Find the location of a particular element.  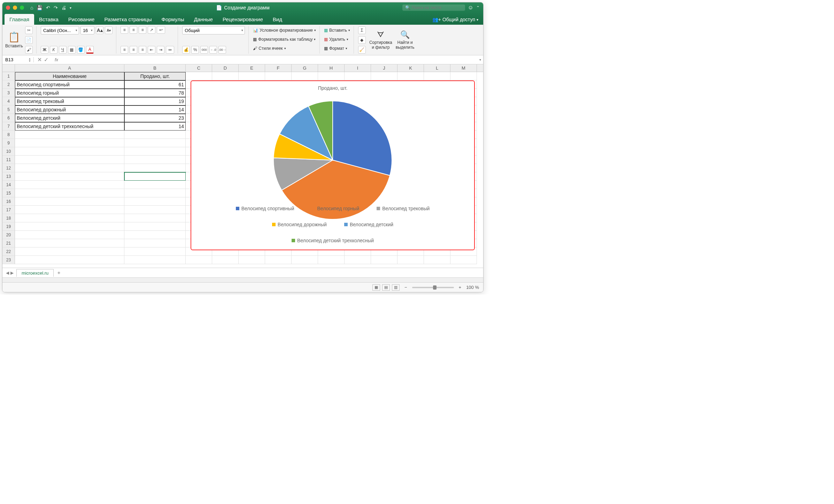

autosum-button: Σ is located at coordinates (362, 30).